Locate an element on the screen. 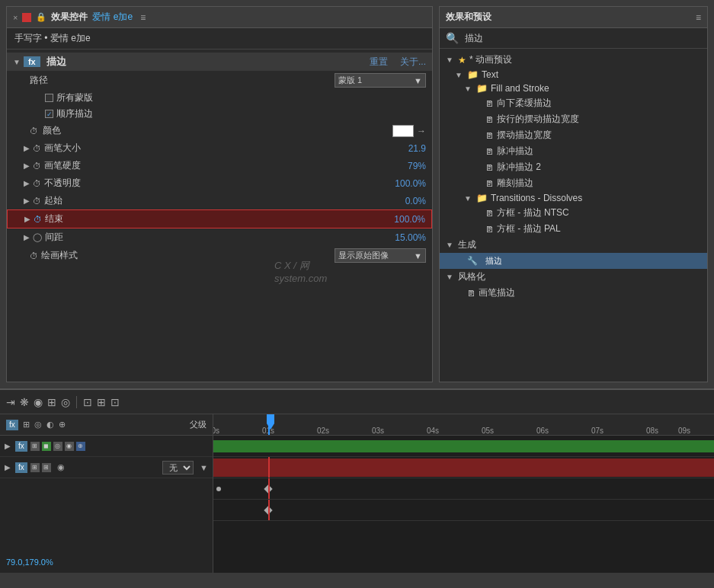 The image size is (714, 588). track-icon-1: ⊞ is located at coordinates (35, 446).